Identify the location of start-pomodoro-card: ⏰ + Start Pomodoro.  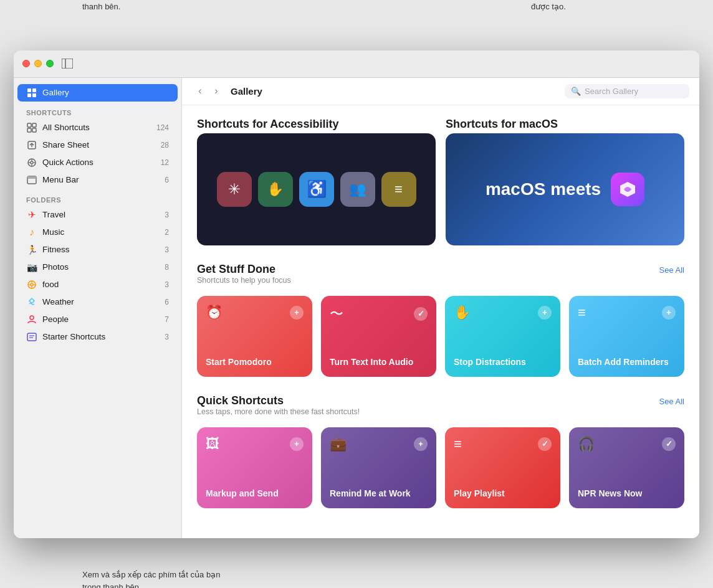
(254, 336).